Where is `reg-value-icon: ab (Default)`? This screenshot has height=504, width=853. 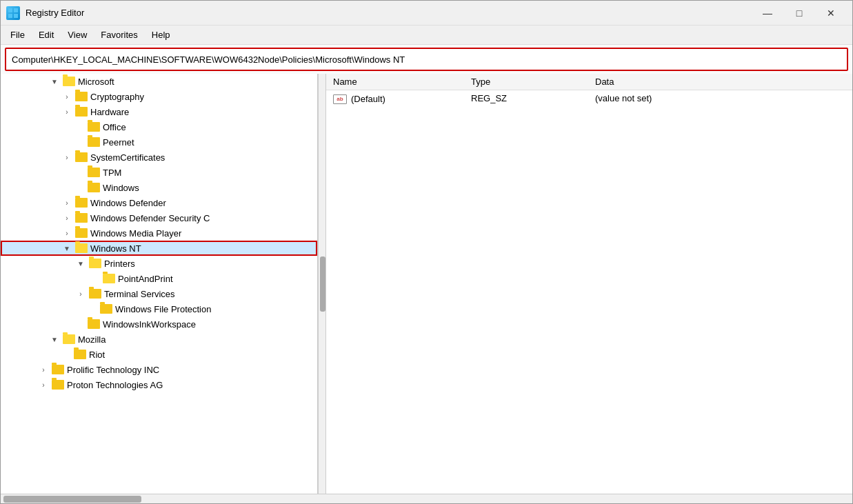 reg-value-icon: ab (Default) is located at coordinates (359, 99).